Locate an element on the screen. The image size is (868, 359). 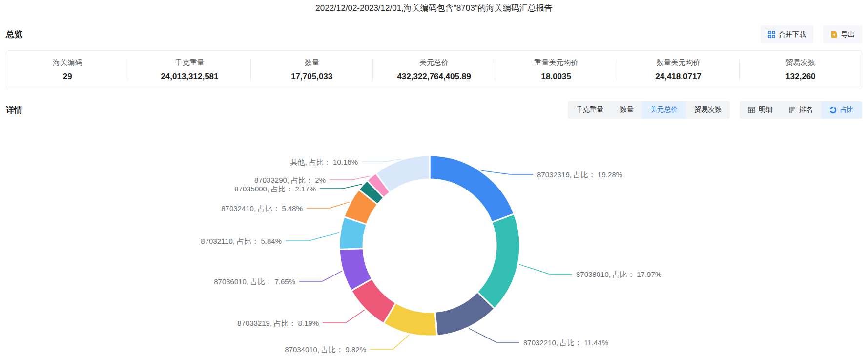
tab-detail-view: 明细 is located at coordinates (760, 110).